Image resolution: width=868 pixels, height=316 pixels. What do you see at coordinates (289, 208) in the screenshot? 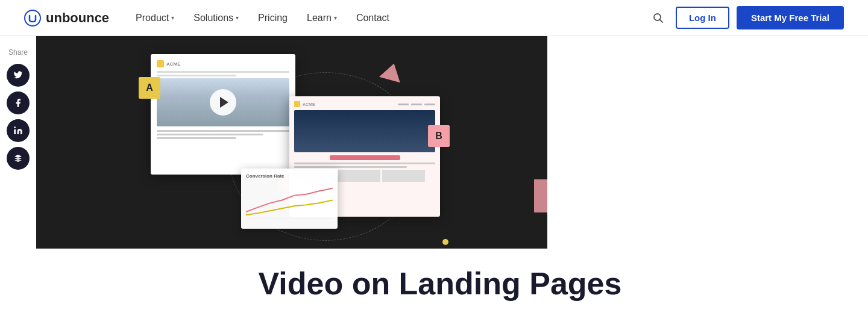
I see `chart-line-yellow` at bounding box center [289, 208].